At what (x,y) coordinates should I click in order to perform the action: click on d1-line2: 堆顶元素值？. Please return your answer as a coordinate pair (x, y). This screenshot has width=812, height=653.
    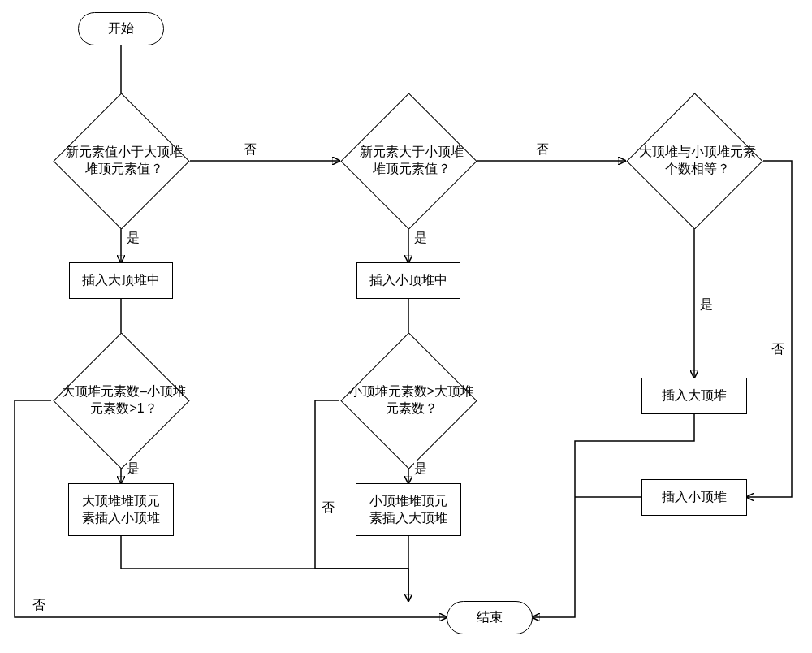
    Looking at the image, I should click on (124, 169).